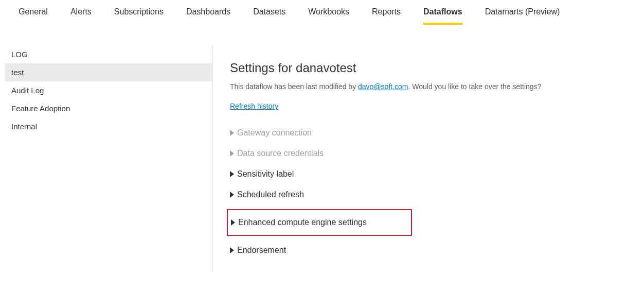 Image resolution: width=644 pixels, height=291 pixels. I want to click on tab-subscriptions: Subscriptions, so click(139, 16).